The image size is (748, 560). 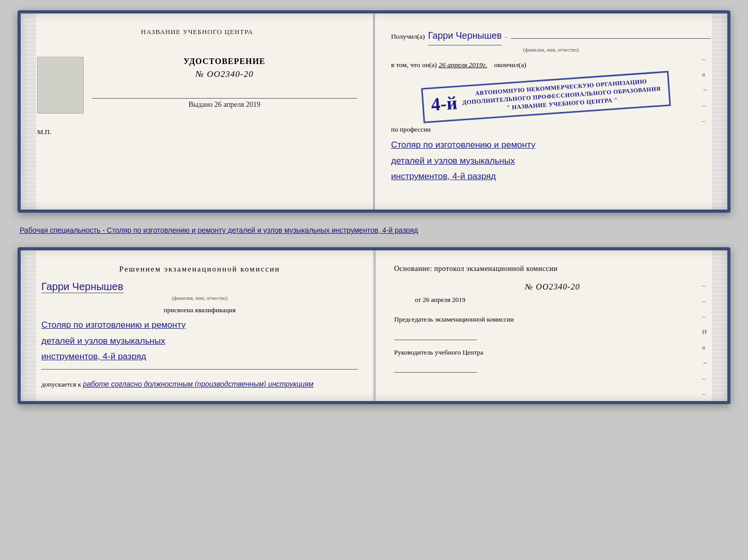 What do you see at coordinates (551, 130) in the screenshot?
I see `po-professii-label: по профессии` at bounding box center [551, 130].